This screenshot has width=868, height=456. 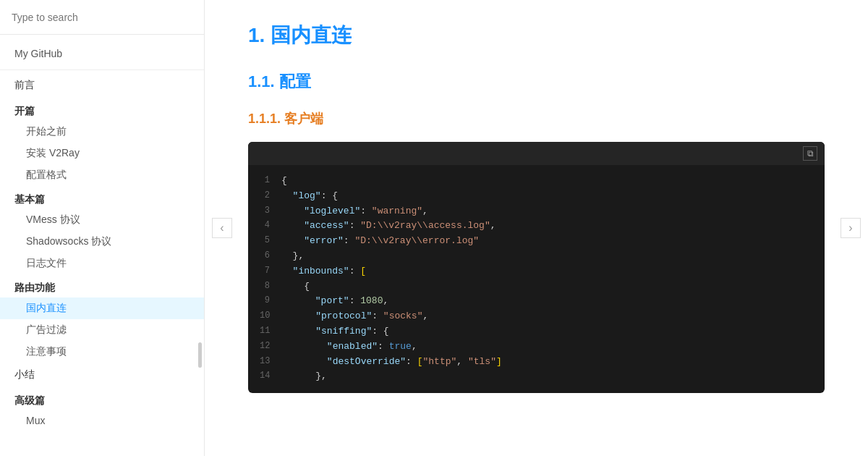 I want to click on sidebar-item-vmess: VMess 协议, so click(x=102, y=220).